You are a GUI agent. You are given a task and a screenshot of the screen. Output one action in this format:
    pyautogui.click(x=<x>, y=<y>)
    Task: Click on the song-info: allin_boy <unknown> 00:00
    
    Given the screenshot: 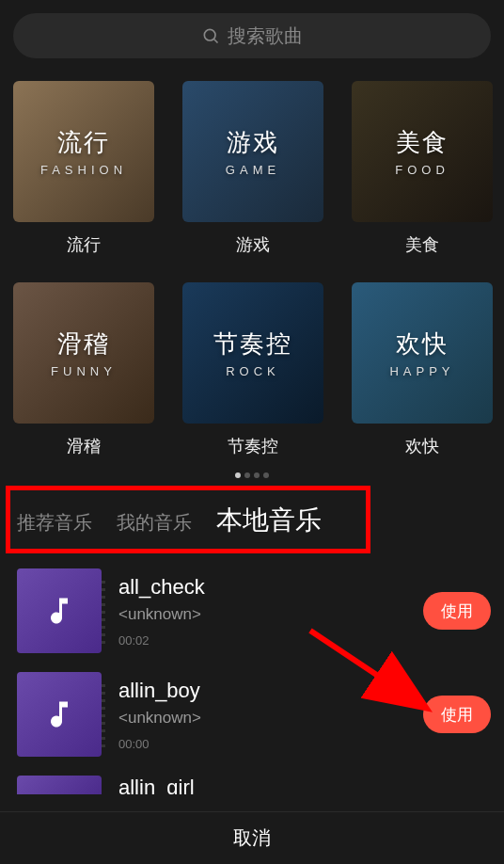 What is the action you would take?
    pyautogui.click(x=262, y=715)
    